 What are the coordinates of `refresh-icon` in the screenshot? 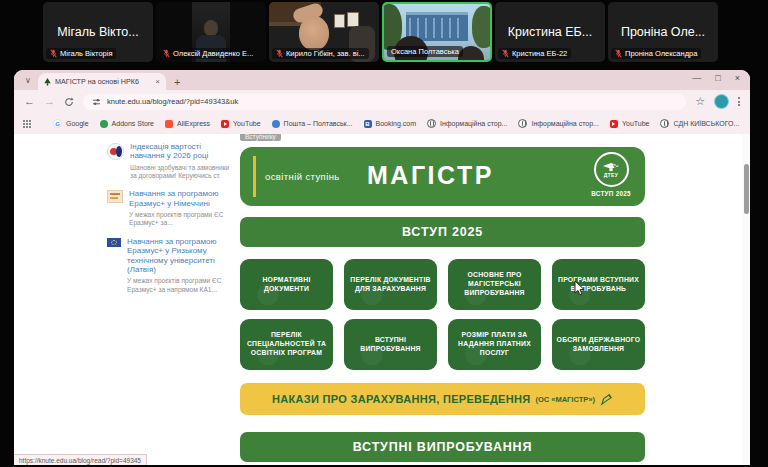 It's located at (69, 102).